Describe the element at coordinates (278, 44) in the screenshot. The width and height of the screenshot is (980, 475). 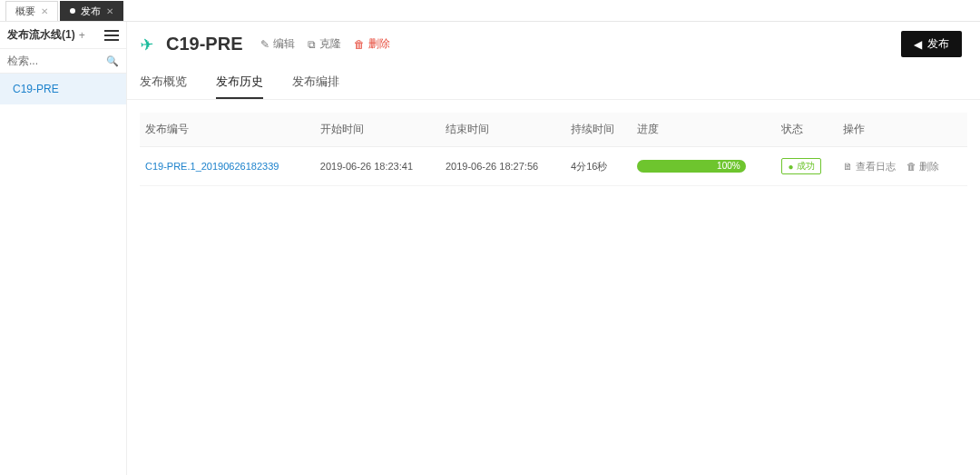
I see `edit-button: ✎ 编辑` at that location.